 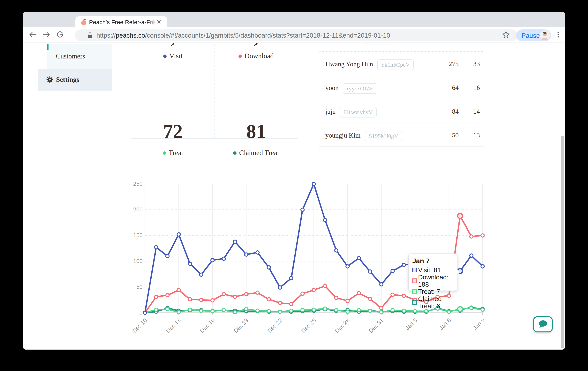 What do you see at coordinates (80, 57) in the screenshot?
I see `sidebar-item-customers: Customers` at bounding box center [80, 57].